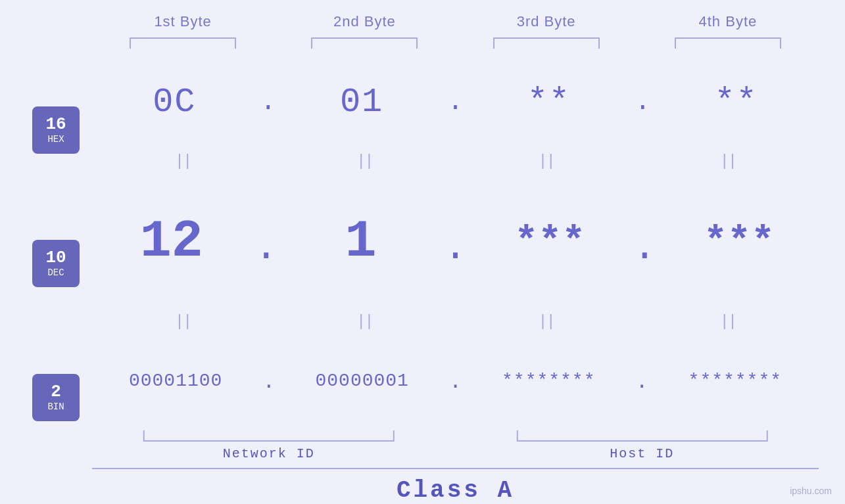  What do you see at coordinates (362, 381) in the screenshot?
I see `bin-b2-value: 00000001` at bounding box center [362, 381].